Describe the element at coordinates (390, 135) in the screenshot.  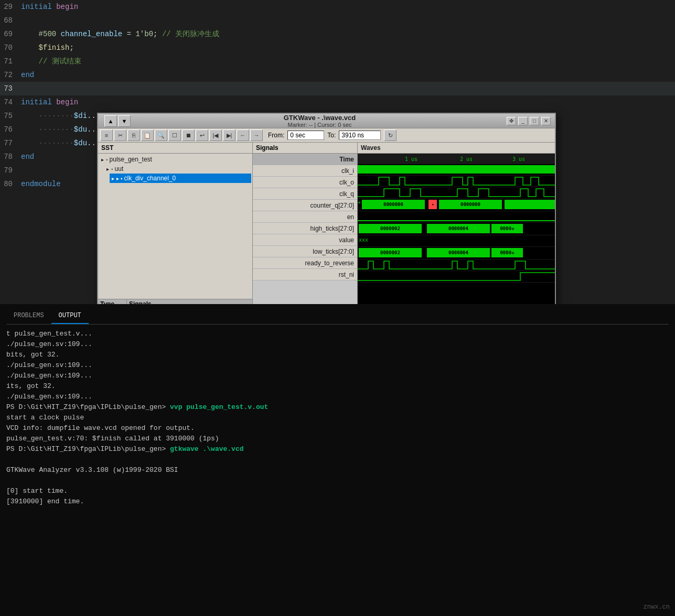
I see `refresh-btn: ↻` at that location.